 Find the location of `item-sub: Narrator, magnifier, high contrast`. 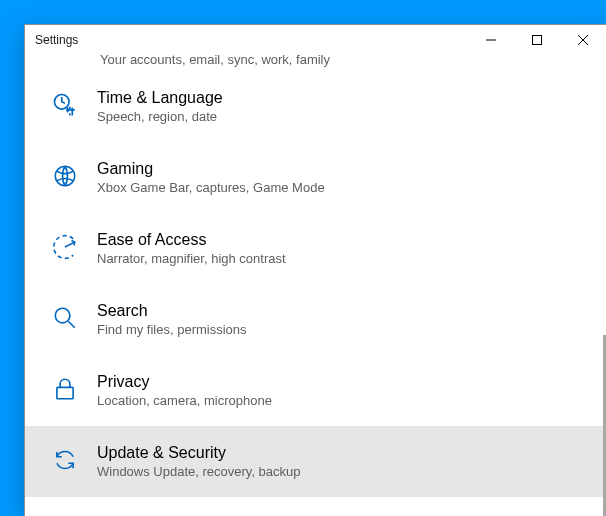

item-sub: Narrator, magnifier, high contrast is located at coordinates (192, 258).